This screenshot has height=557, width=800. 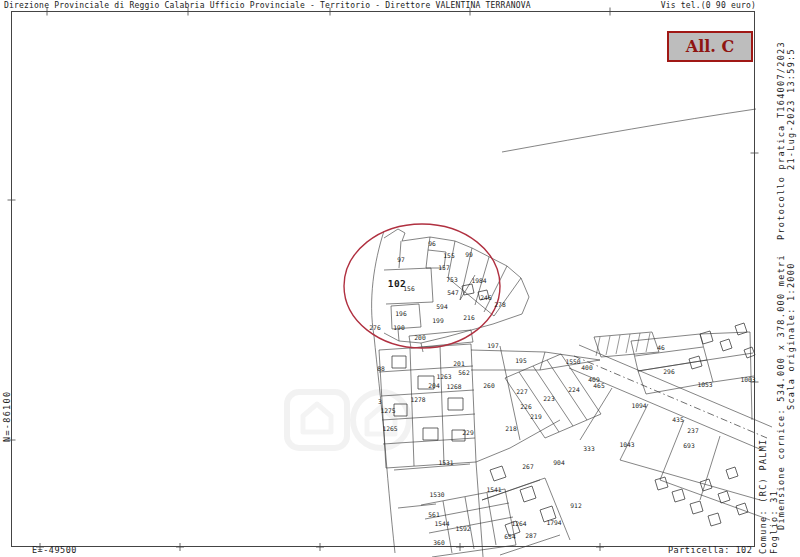 I want to click on parcel-label-190: 190, so click(x=399, y=328).